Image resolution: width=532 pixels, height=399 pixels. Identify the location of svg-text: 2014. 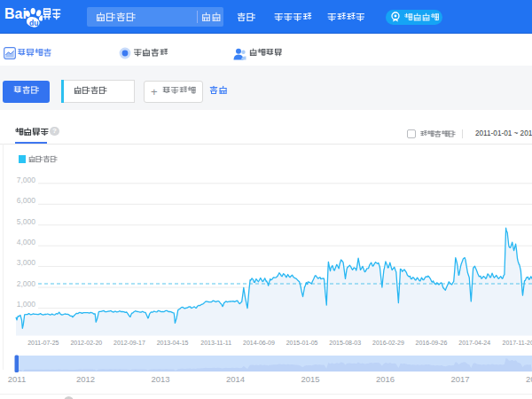
(236, 379).